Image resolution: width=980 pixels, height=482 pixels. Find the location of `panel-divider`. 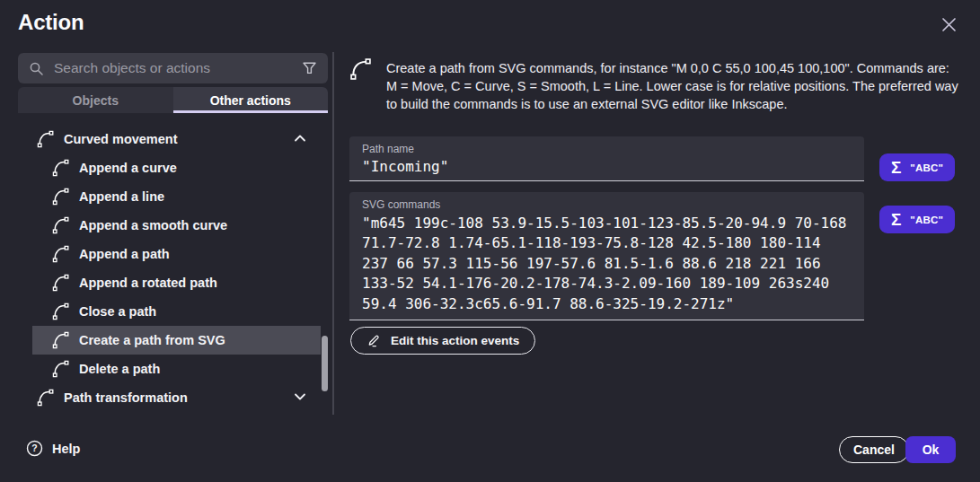

panel-divider is located at coordinates (333, 233).